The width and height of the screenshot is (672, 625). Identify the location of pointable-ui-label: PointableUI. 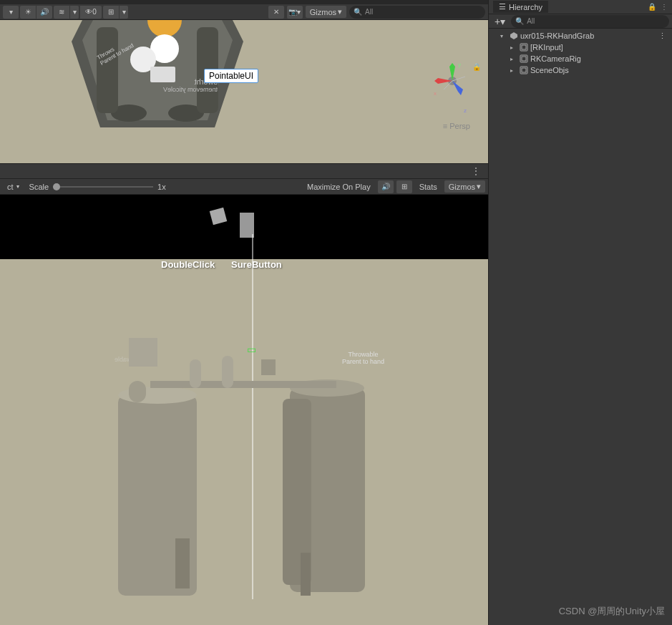
(231, 76).